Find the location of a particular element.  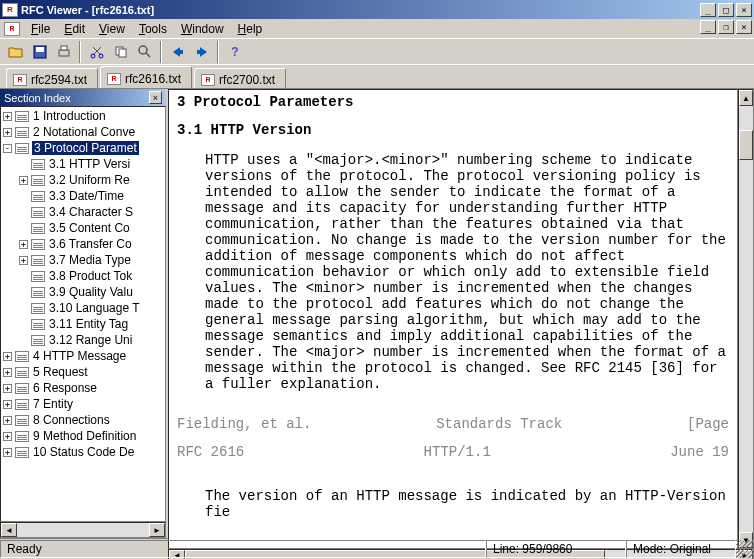

menu-help: Help is located at coordinates (250, 29).